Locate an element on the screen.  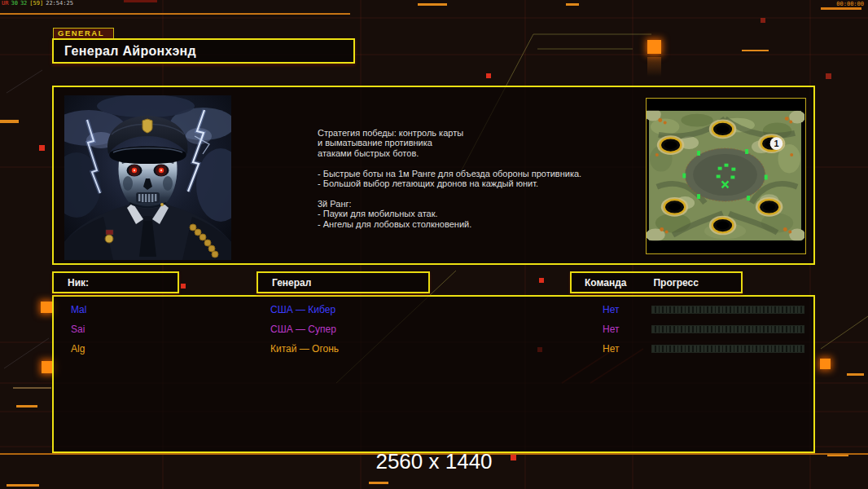
svg-text: 1 is located at coordinates (777, 143).